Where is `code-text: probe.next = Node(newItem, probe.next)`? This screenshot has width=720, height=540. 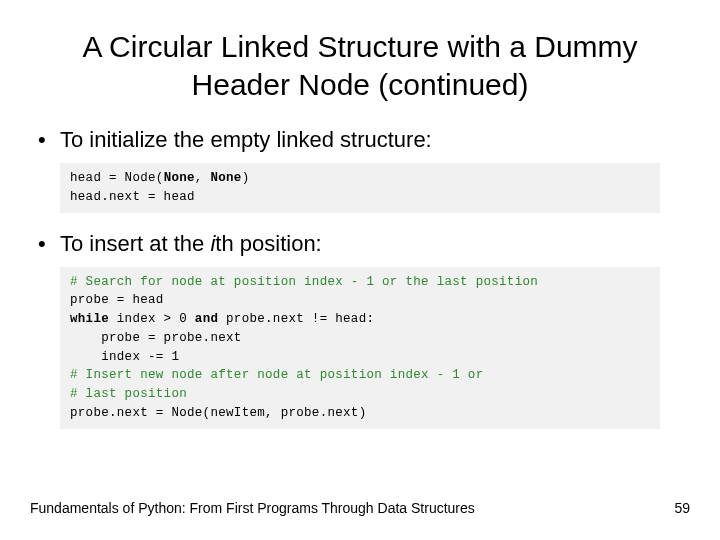 code-text: probe.next = Node(newItem, probe.next) is located at coordinates (218, 413).